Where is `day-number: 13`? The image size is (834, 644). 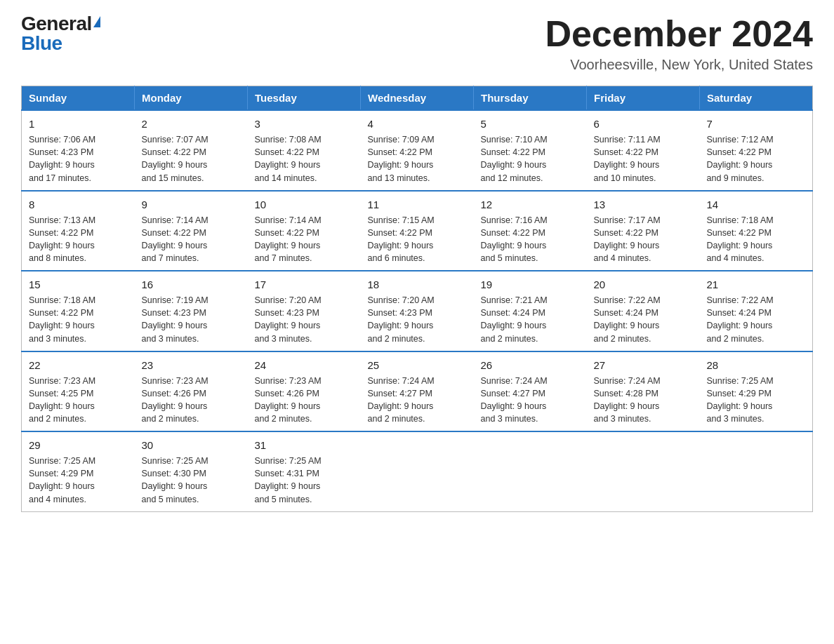
day-number: 13 is located at coordinates (643, 205).